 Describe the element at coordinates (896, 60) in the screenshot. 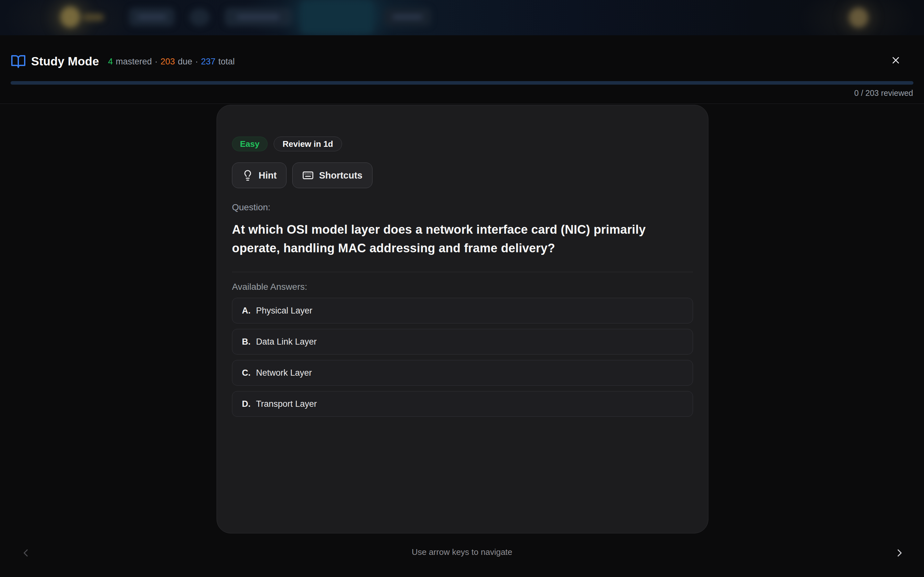

I see `close-button` at that location.